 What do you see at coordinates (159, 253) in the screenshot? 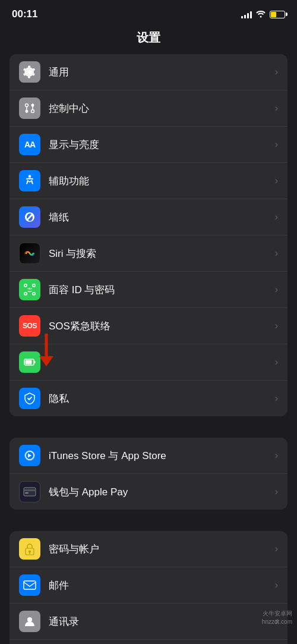
I see `siri-label: Siri 与搜索` at bounding box center [159, 253].